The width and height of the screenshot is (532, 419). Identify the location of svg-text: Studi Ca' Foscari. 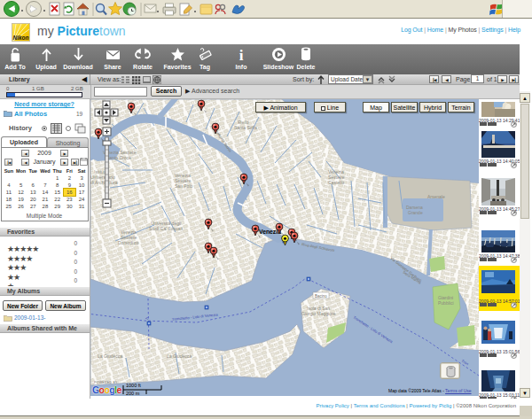
(166, 229).